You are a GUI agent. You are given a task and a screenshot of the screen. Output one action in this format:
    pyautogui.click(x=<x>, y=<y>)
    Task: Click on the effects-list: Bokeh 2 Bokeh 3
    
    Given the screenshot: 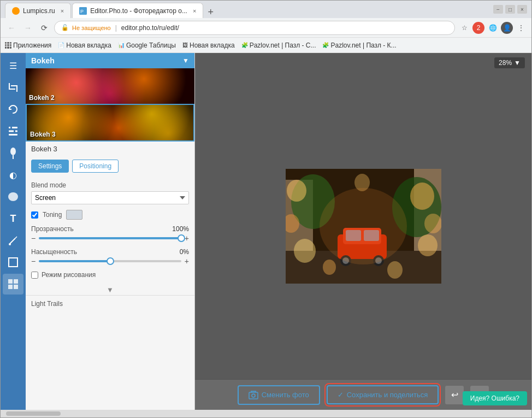 What is the action you would take?
    pyautogui.click(x=110, y=105)
    